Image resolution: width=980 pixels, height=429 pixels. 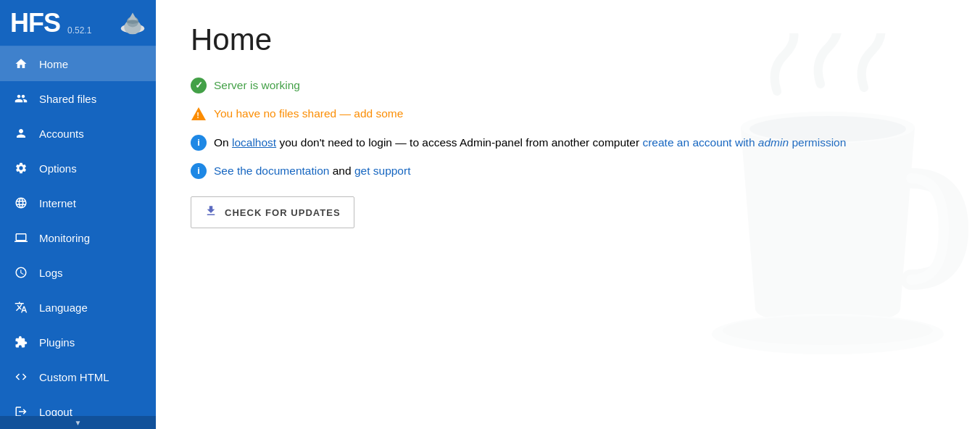 I want to click on options-icon, so click(x=21, y=168).